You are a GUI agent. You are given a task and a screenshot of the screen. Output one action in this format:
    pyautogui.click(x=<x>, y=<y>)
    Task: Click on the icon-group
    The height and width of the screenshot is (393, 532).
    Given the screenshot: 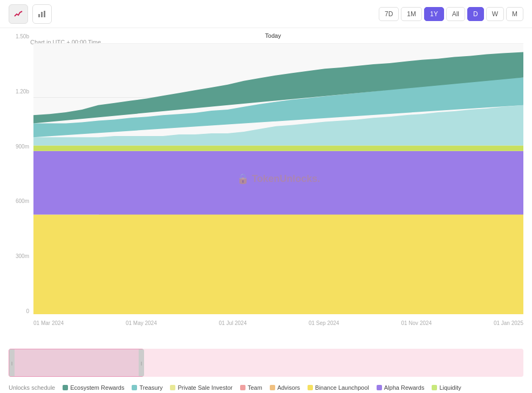 What is the action you would take?
    pyautogui.click(x=30, y=14)
    